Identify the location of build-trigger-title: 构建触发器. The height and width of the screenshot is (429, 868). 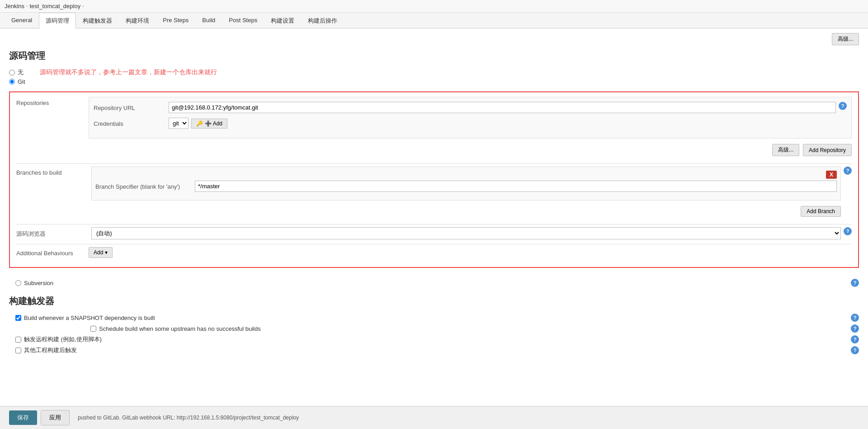
(434, 301).